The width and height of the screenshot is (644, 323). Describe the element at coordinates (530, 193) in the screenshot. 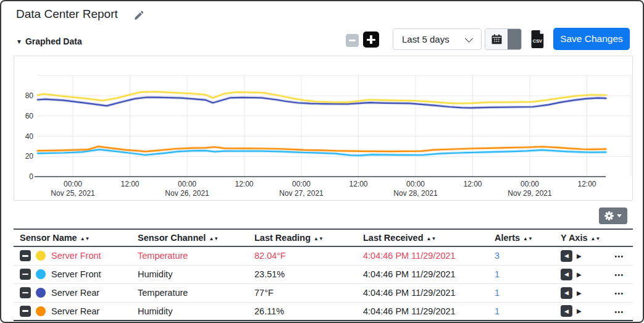

I see `x-axis-date-label: Nov 29, 2021` at that location.